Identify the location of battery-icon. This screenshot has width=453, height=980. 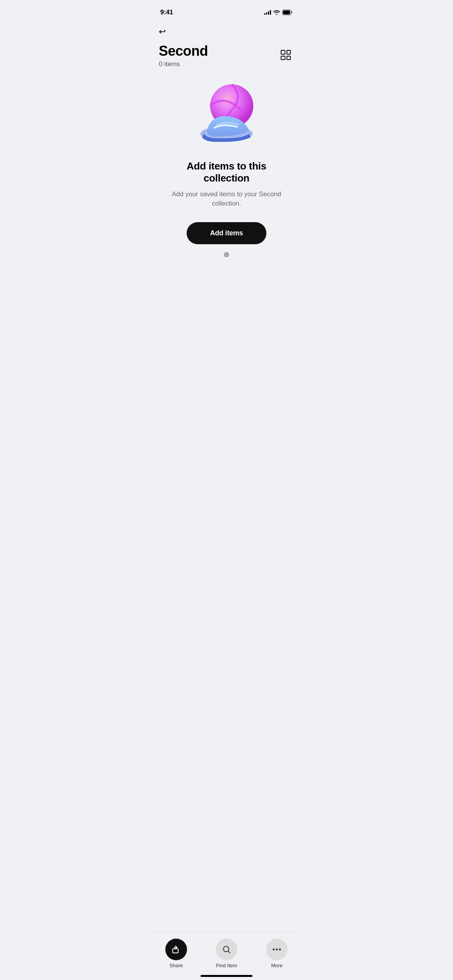
(287, 12).